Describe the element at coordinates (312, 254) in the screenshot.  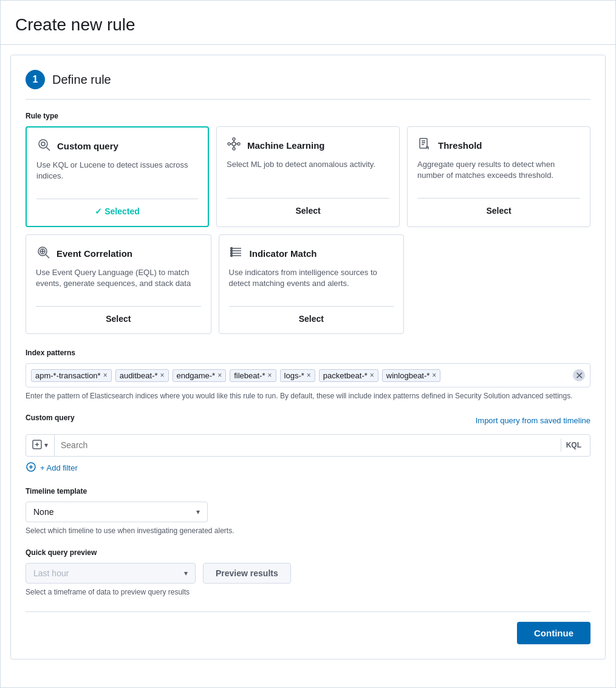
I see `rule-card-header: Indicator Match` at that location.